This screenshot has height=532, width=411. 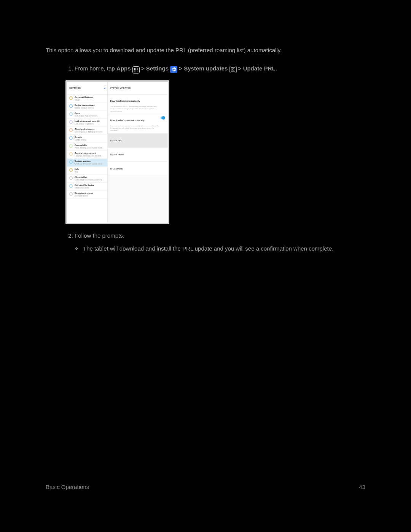 What do you see at coordinates (77, 172) in the screenshot?
I see `item-sub: Help` at bounding box center [77, 172].